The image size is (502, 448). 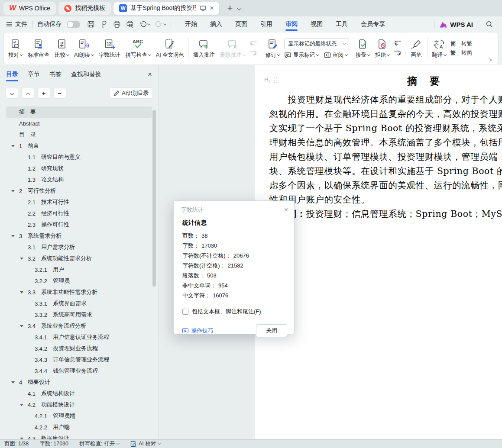 I want to click on toc-item: 1.1 研究目的与意义, so click(x=79, y=157).